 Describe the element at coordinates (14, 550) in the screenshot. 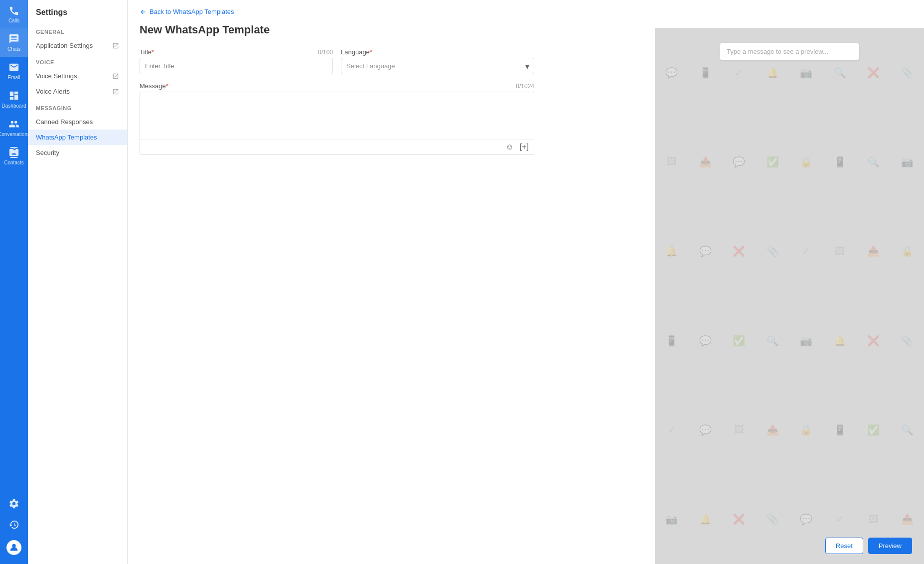

I see `nav-item-profile` at that location.